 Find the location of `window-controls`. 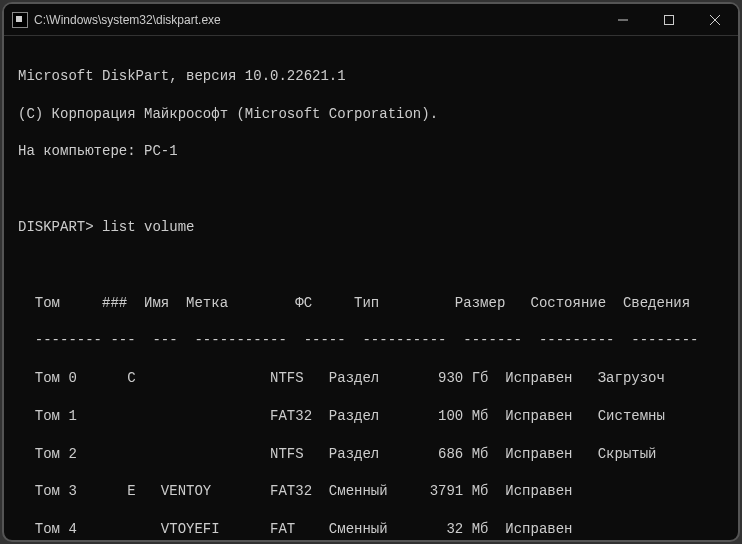

window-controls is located at coordinates (669, 20).